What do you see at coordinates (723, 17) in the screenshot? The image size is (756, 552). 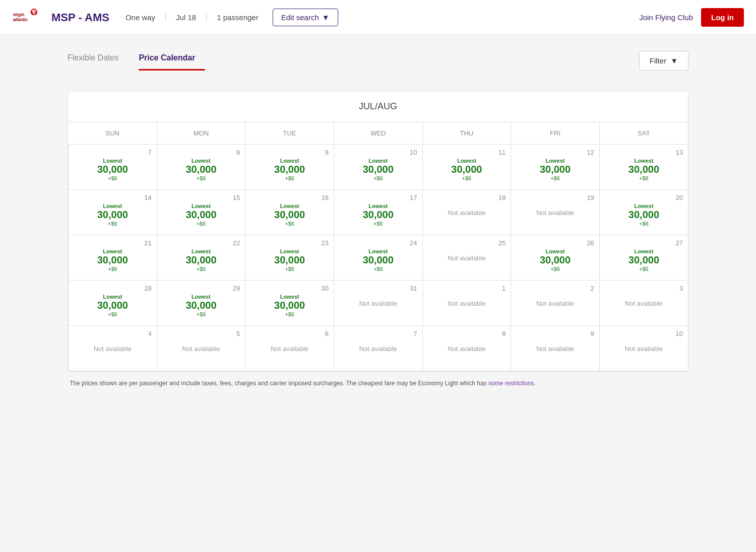 I see `login-button: Log in` at bounding box center [723, 17].